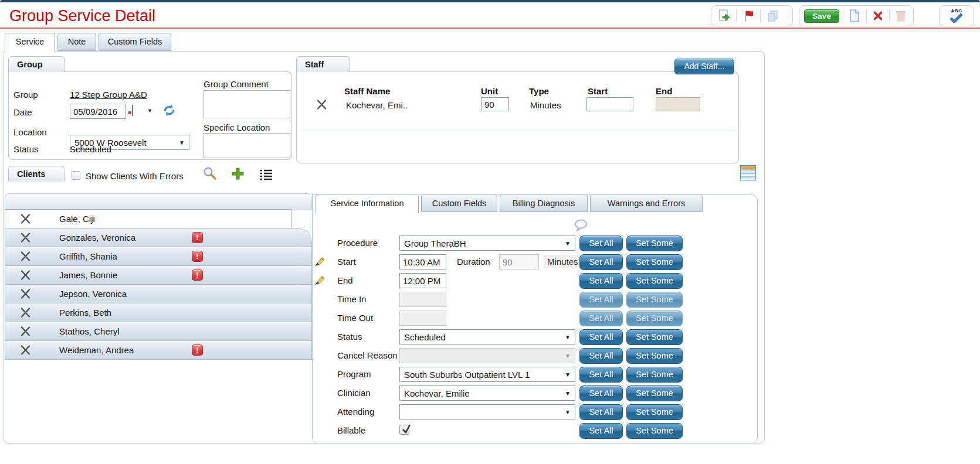 The image size is (980, 464). Describe the element at coordinates (487, 337) in the screenshot. I see `status-select: Scheduled ▼` at that location.